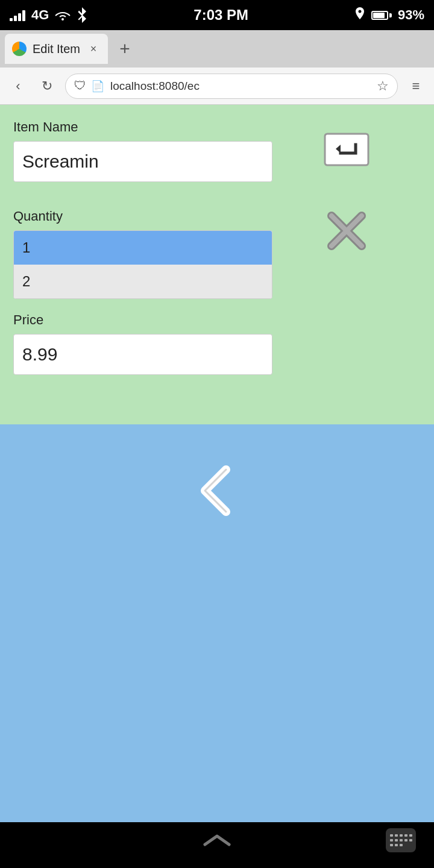 The width and height of the screenshot is (434, 868). I want to click on price-input, so click(143, 354).